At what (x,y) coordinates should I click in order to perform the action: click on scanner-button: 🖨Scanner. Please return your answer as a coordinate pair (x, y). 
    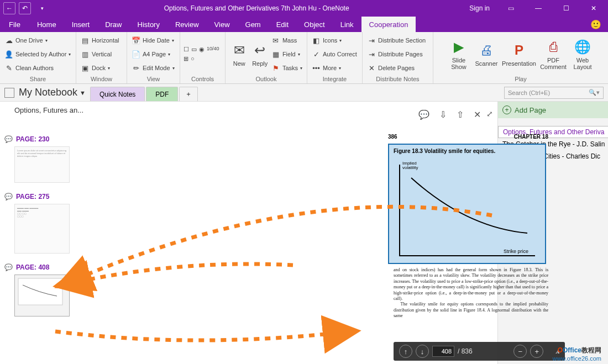
    Looking at the image, I should click on (486, 54).